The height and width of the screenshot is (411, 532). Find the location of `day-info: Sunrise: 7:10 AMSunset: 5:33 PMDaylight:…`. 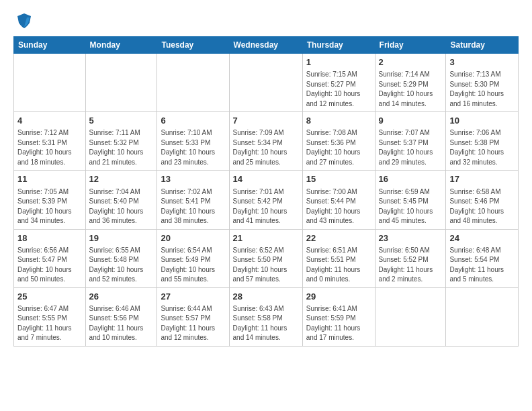

day-info: Sunrise: 7:10 AMSunset: 5:33 PMDaylight:… is located at coordinates (193, 148).